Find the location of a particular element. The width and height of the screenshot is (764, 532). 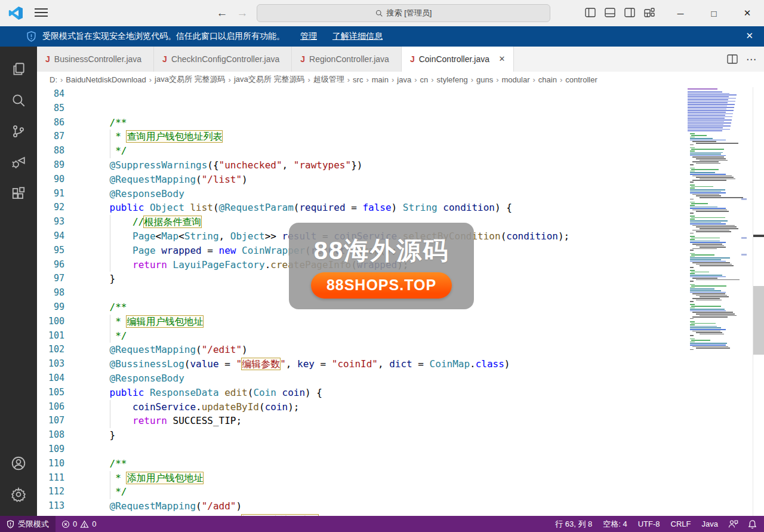

learn-more-link: 了解详细信息 is located at coordinates (358, 36).